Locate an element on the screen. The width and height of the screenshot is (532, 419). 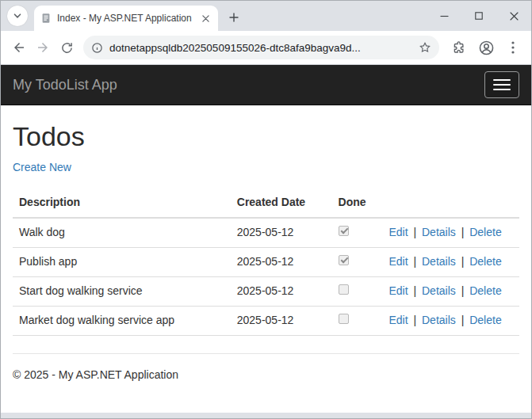
browser-titlebar: Index - My ASP.NET Application is located at coordinates (266, 16).